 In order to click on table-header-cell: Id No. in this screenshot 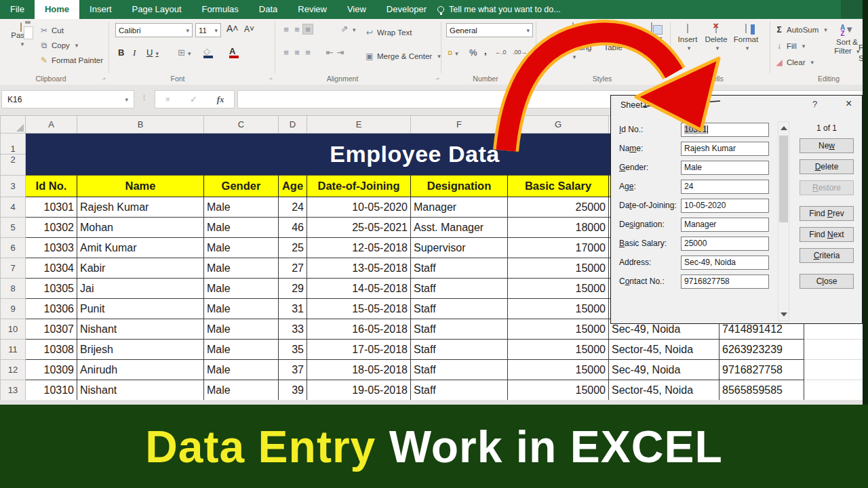, I will do `click(52, 186)`.